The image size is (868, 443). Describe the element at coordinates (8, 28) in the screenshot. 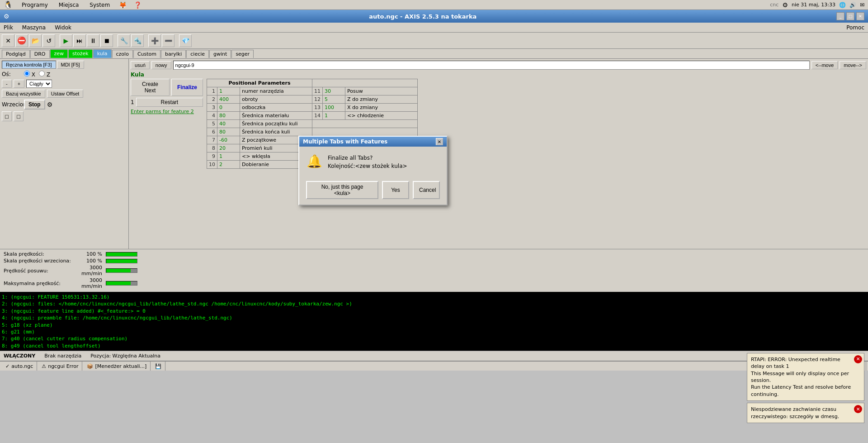

I see `menu-plik: Plik` at that location.